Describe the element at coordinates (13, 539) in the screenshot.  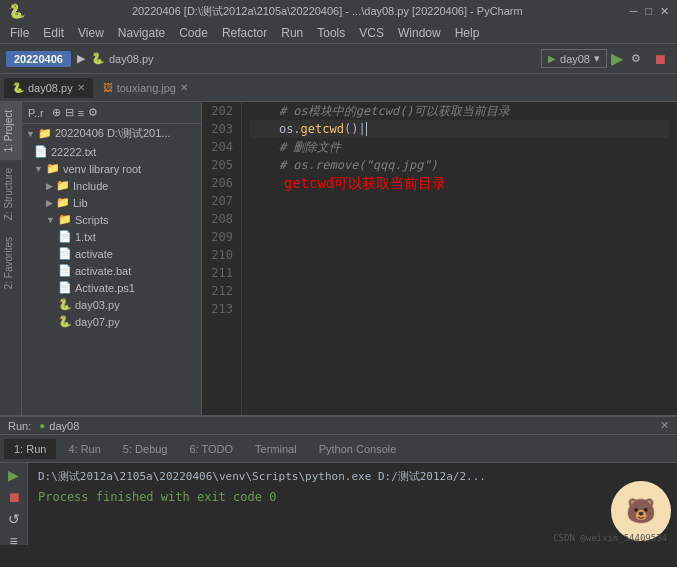
I see `run-filter-button: ≡` at that location.